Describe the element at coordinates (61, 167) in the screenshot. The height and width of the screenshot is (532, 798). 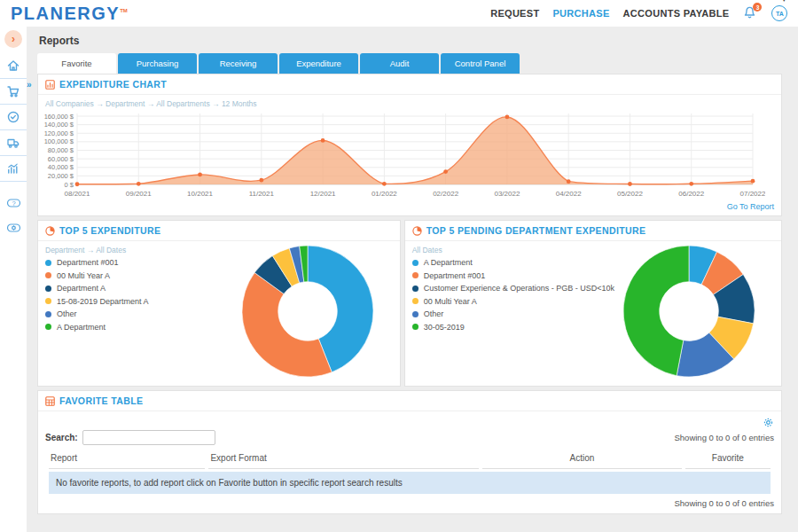
I see `svg-text: 40,000 $` at that location.